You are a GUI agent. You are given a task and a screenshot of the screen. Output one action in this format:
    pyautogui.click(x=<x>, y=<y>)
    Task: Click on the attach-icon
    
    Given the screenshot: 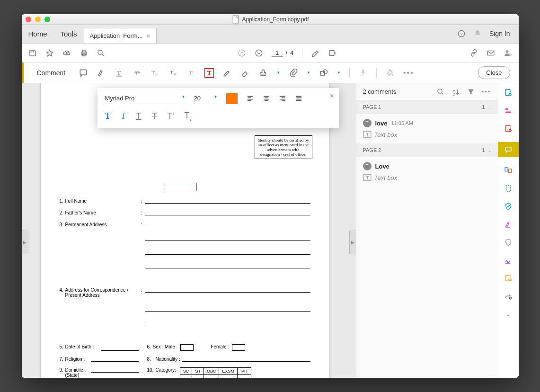 What is the action you would take?
    pyautogui.click(x=293, y=73)
    